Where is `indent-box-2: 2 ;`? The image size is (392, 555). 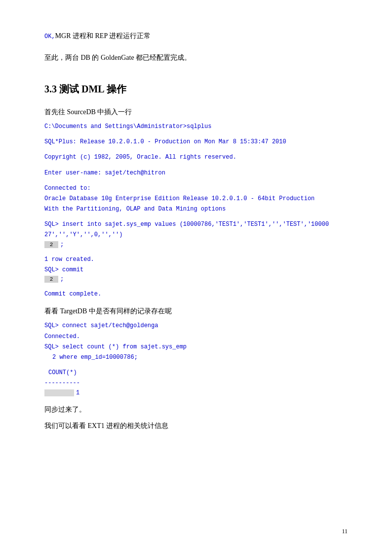 indent-box-2: 2 ; is located at coordinates (196, 279).